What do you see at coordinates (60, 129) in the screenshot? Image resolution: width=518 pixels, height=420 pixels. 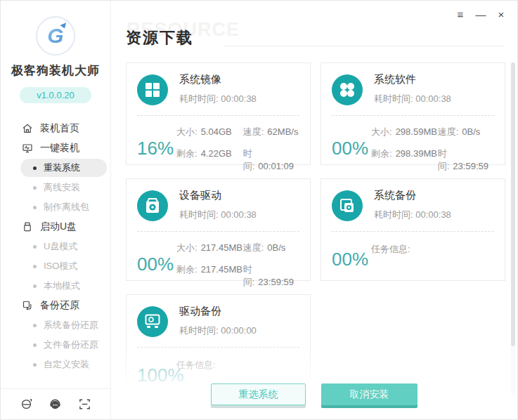 I see `sidebar-item-label: 装机首页` at bounding box center [60, 129].